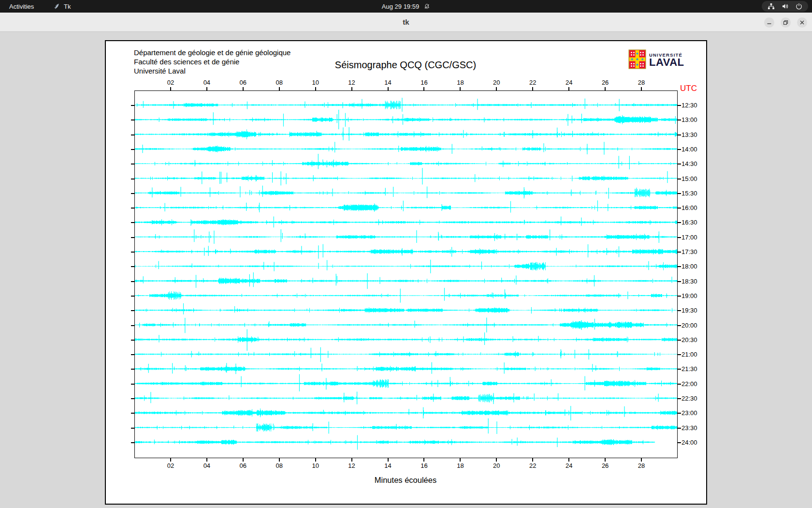  I want to click on x-tick-label-bottom: 10, so click(316, 465).